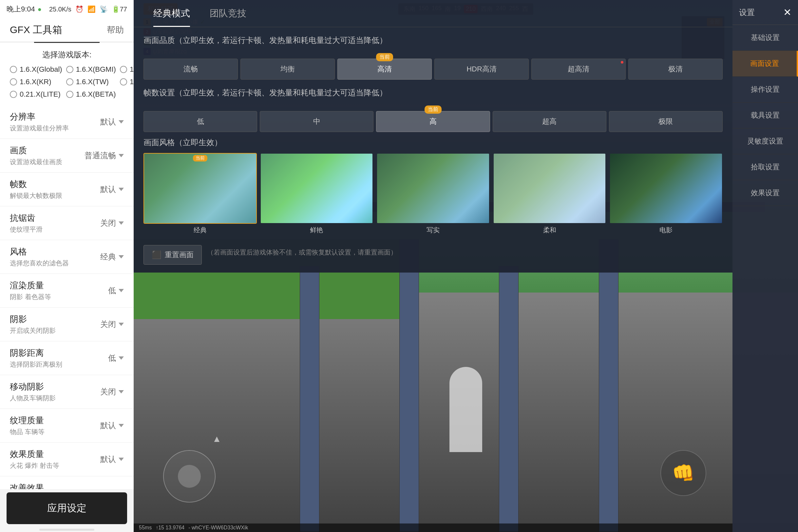 The height and width of the screenshot is (532, 798). Describe the element at coordinates (27, 432) in the screenshot. I see `setting-texture-desc: 物品 车辆等` at that location.